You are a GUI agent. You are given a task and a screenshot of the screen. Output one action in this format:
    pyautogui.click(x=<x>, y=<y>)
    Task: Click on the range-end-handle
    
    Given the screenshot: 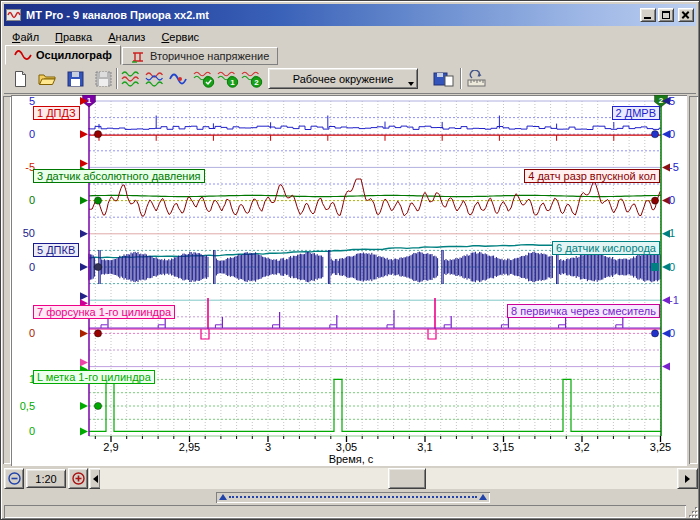 What is the action you would take?
    pyautogui.click(x=483, y=497)
    